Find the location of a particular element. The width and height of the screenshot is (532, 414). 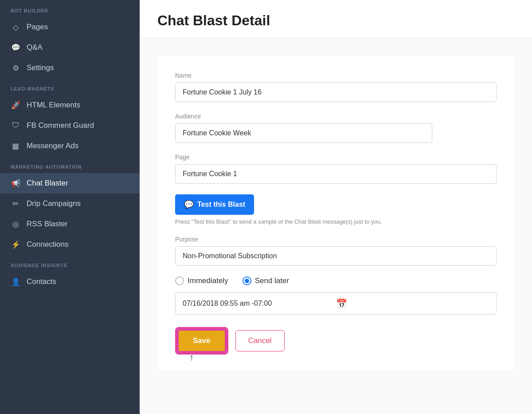

save-button: Save is located at coordinates (202, 341).